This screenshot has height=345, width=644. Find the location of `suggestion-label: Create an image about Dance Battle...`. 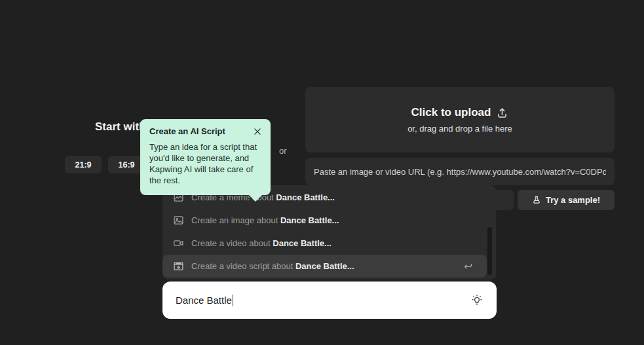

suggestion-label: Create an image about Dance Battle... is located at coordinates (265, 220).